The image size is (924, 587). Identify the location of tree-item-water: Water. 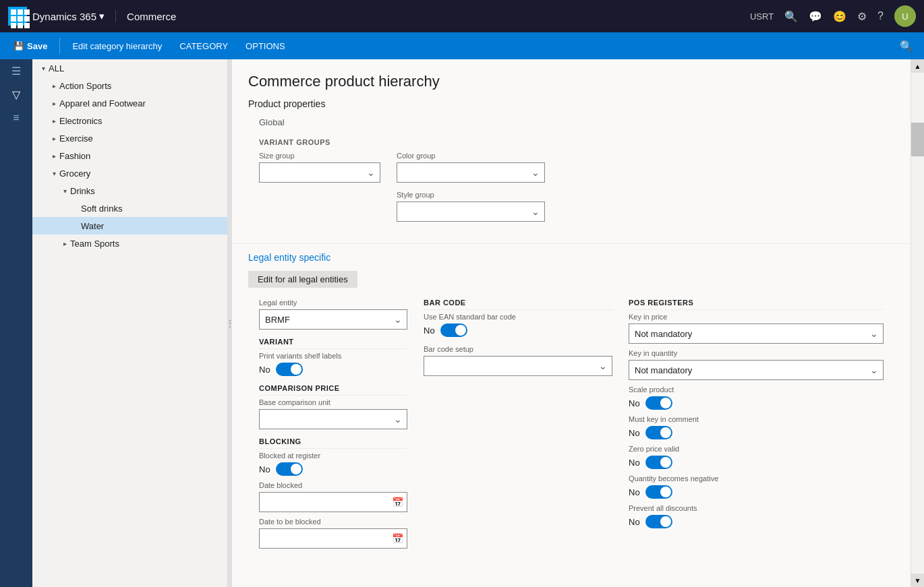
(129, 226).